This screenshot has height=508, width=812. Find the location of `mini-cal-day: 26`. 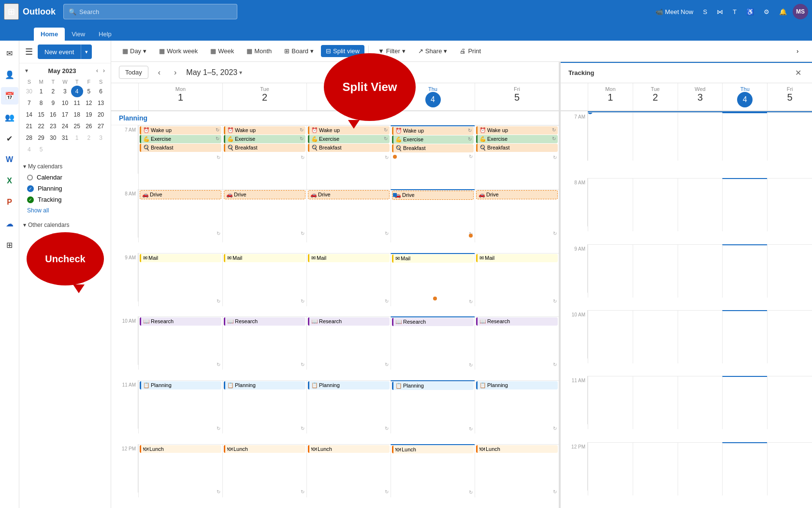

mini-cal-day: 26 is located at coordinates (89, 126).